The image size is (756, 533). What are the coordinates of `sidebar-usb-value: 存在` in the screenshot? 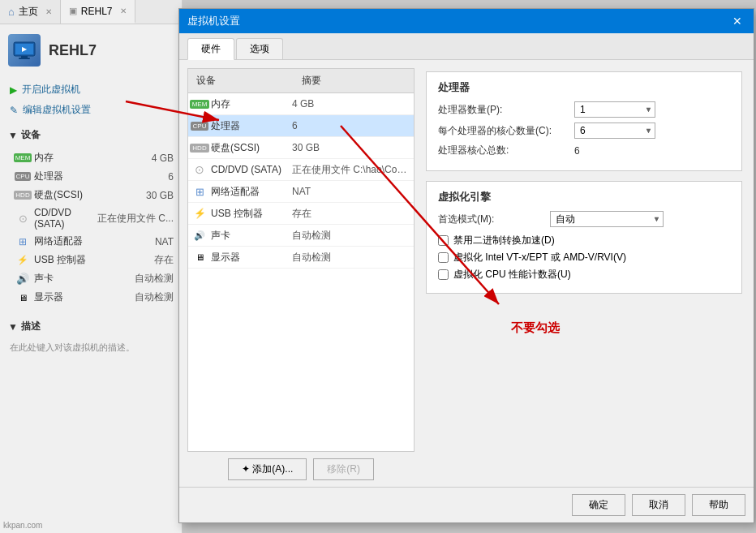 It's located at (164, 260).